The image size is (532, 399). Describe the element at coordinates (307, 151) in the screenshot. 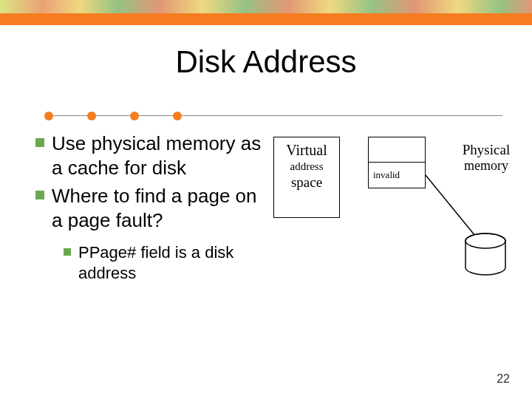

I see `vas-line1: Virtual` at that location.